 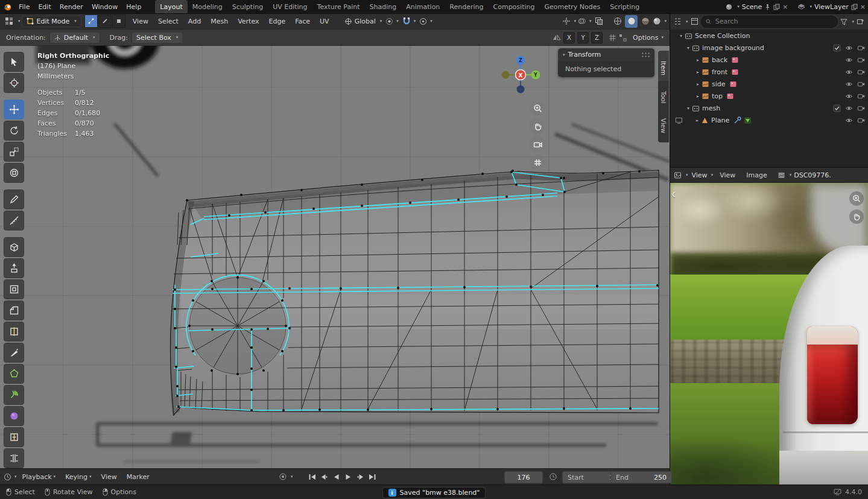 What do you see at coordinates (14, 352) in the screenshot?
I see `tool-knife` at bounding box center [14, 352].